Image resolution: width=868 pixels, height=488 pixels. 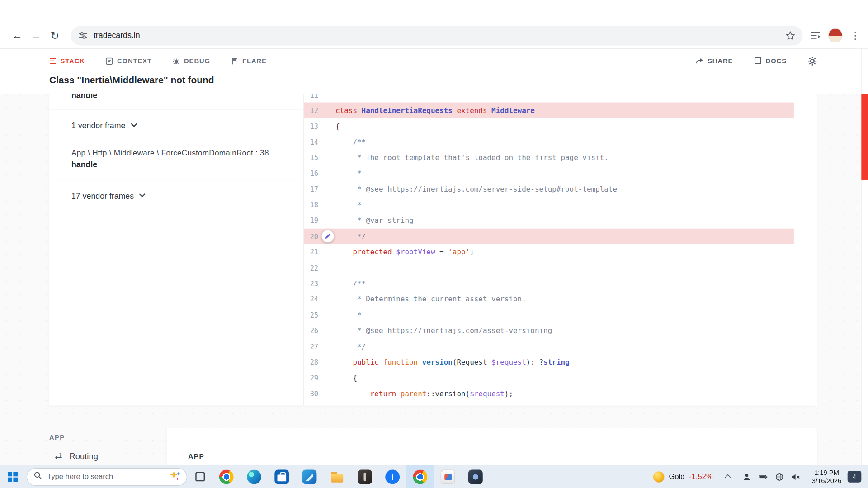 I want to click on code-line: 25 *, so click(x=549, y=315).